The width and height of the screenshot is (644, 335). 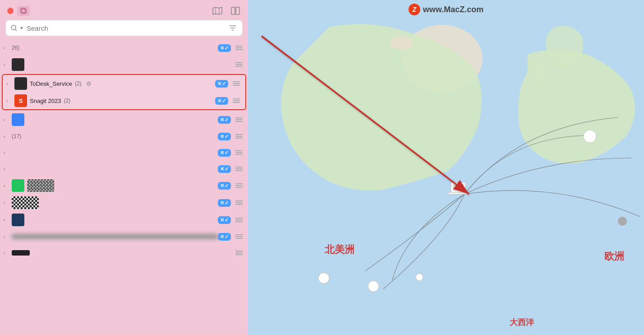 I want to click on search-bar: ▾, so click(x=124, y=28).